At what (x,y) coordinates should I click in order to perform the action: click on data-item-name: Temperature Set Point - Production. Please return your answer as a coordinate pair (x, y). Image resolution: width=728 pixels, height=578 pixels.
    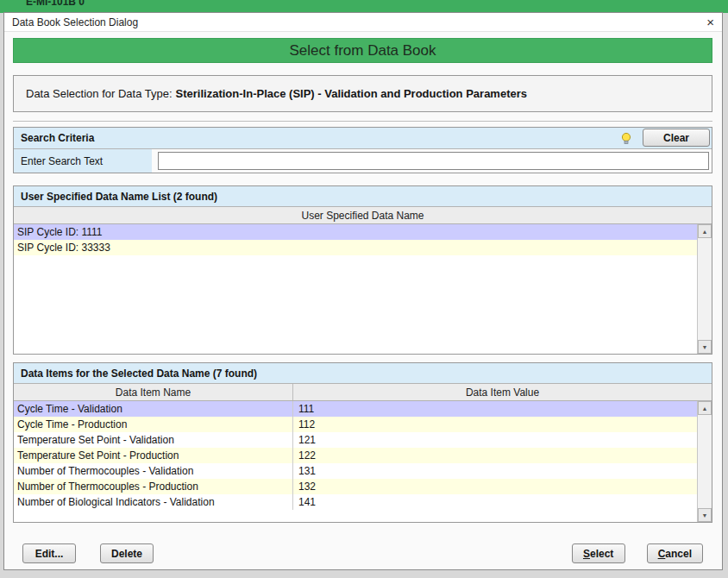
    Looking at the image, I should click on (154, 455).